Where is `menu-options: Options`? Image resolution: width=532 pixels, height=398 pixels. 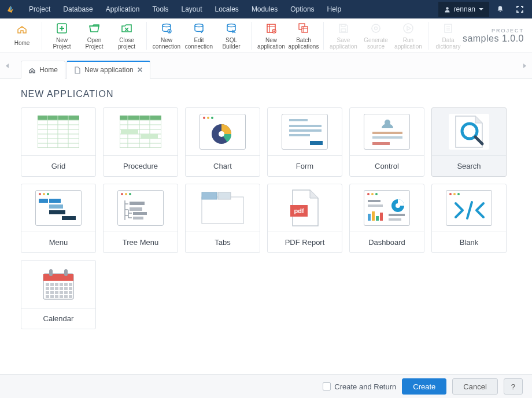
menu-options: Options is located at coordinates (302, 9).